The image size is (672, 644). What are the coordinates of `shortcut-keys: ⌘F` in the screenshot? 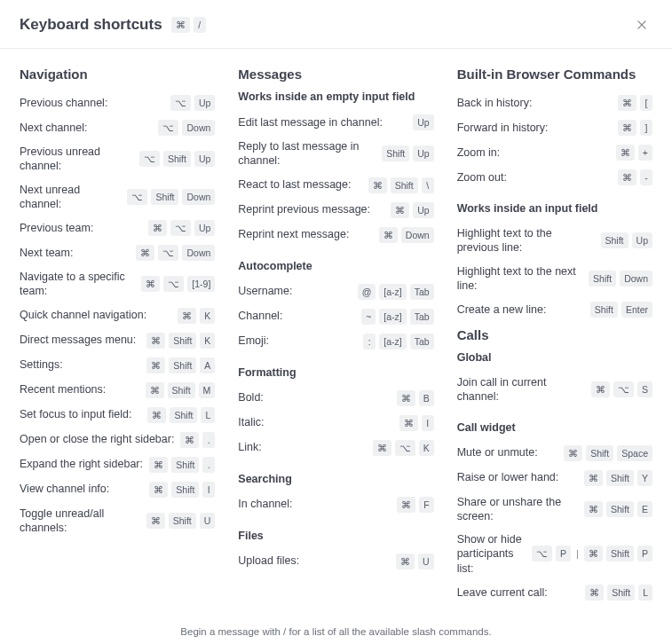 It's located at (415, 505).